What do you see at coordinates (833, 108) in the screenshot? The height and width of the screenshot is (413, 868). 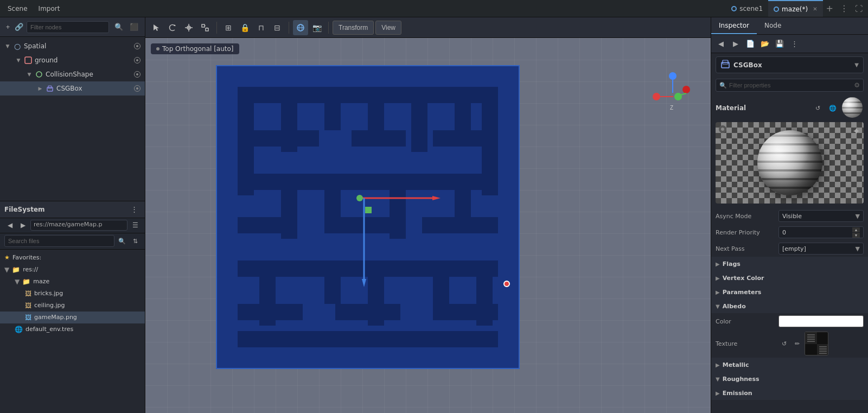 I see `material-type-button: 🌐` at bounding box center [833, 108].